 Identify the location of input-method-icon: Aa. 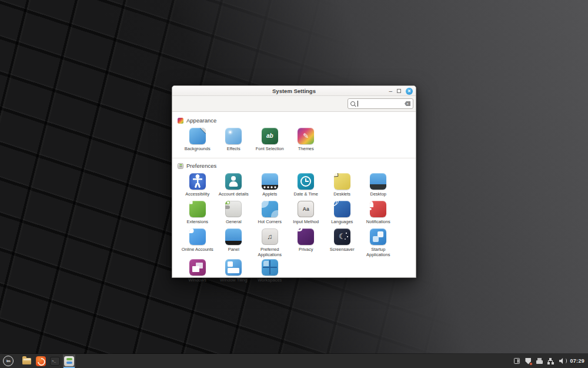
(306, 209).